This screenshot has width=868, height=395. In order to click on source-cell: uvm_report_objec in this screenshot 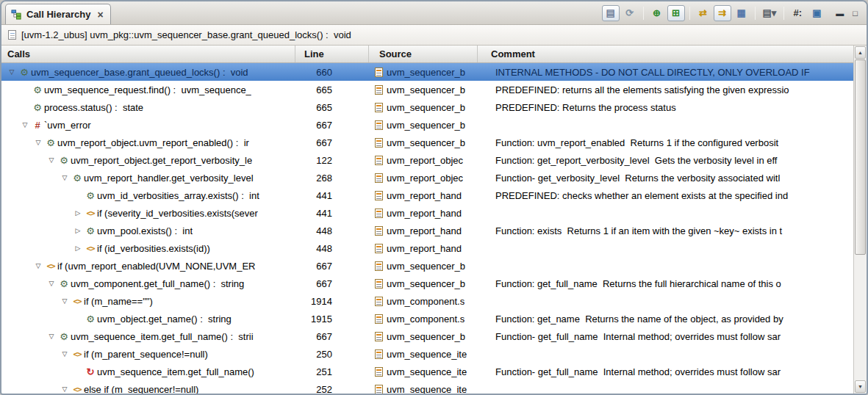, I will do `click(423, 160)`.